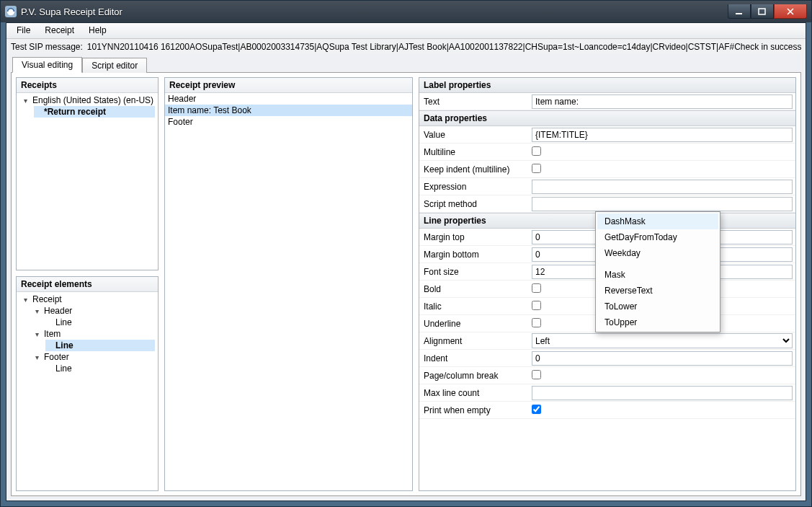  I want to click on expression-input, so click(662, 187).